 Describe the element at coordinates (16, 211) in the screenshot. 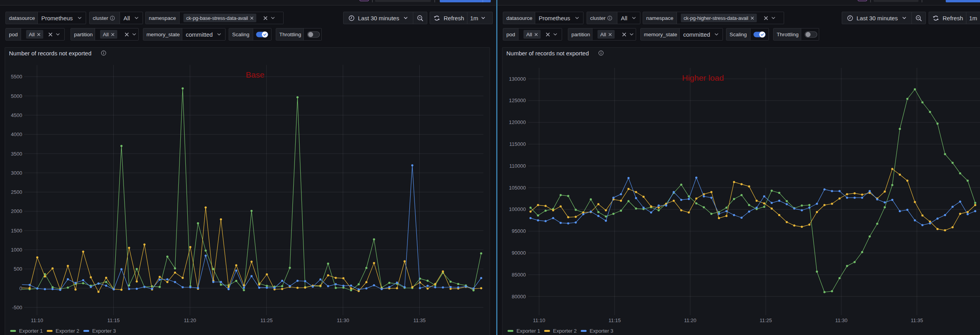

I see `svg-text: 2000` at that location.